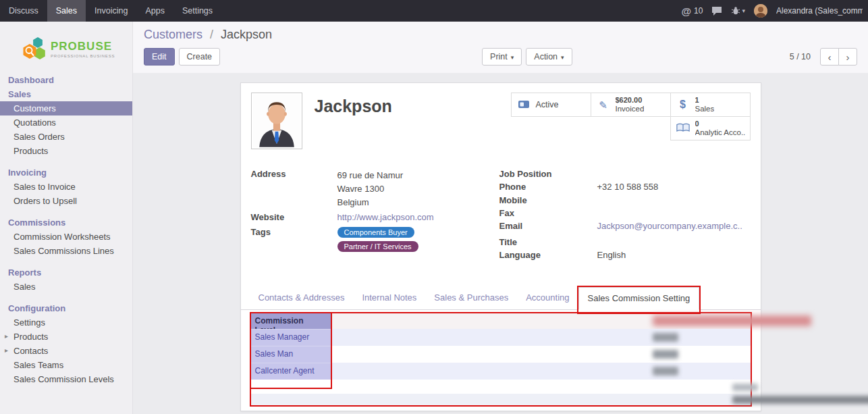  Describe the element at coordinates (24, 11) in the screenshot. I see `menu-discuss: Discuss` at that location.